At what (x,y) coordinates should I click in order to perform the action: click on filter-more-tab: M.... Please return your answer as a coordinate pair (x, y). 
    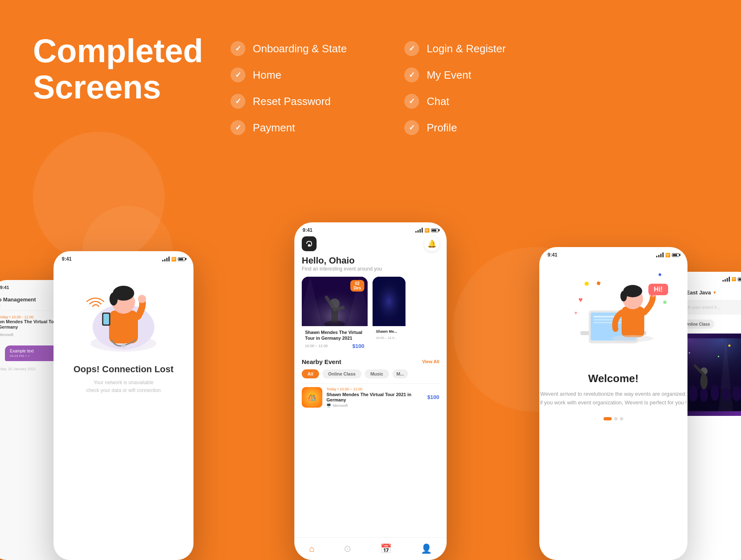
    Looking at the image, I should click on (400, 374).